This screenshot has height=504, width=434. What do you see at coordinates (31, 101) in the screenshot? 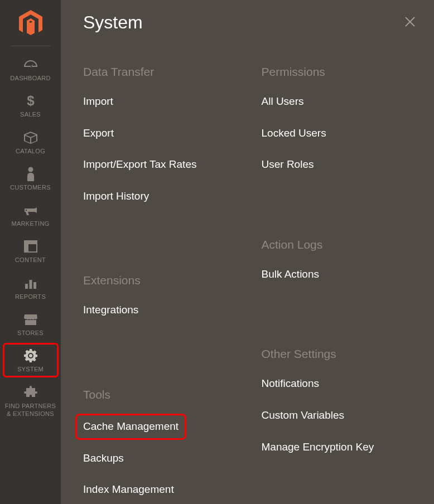
I see `dollar-icon: $` at bounding box center [31, 101].